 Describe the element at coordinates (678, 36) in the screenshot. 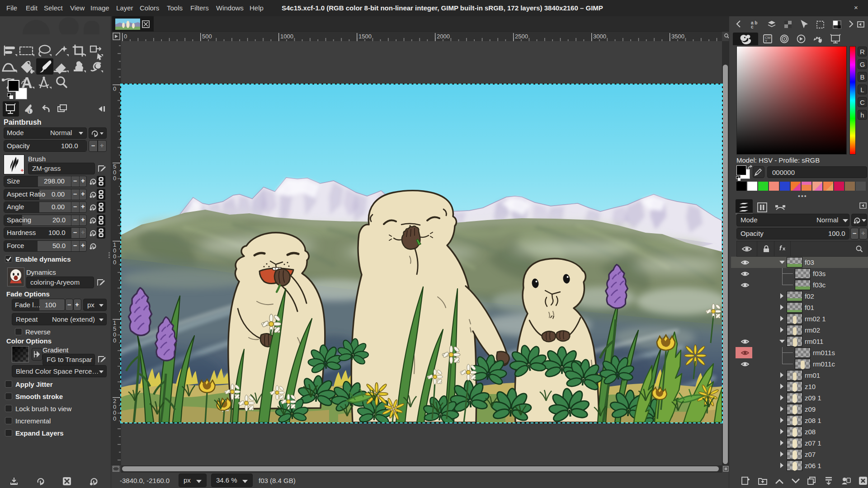

I see `svg-text: 3500` at that location.